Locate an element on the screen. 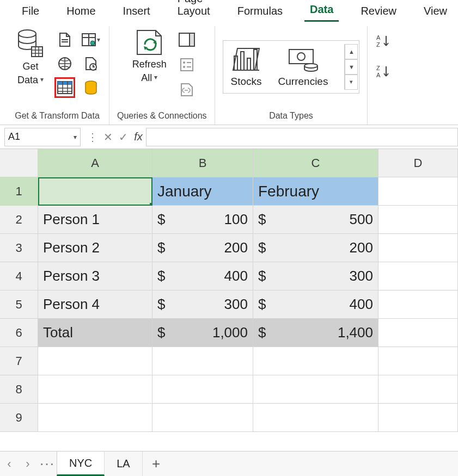 The image size is (458, 476). cell-A3: Person 2 is located at coordinates (95, 248).